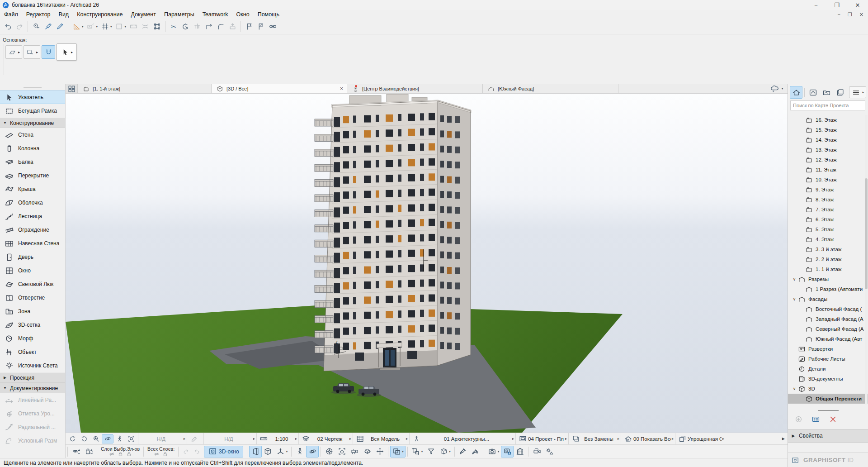 This screenshot has height=467, width=868. I want to click on stretch-button, so click(145, 27).